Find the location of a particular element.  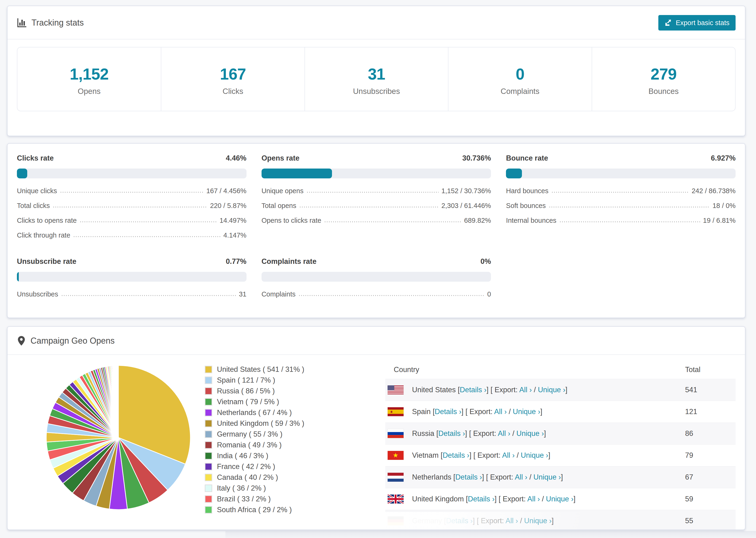

stat-value: 279 is located at coordinates (664, 74).